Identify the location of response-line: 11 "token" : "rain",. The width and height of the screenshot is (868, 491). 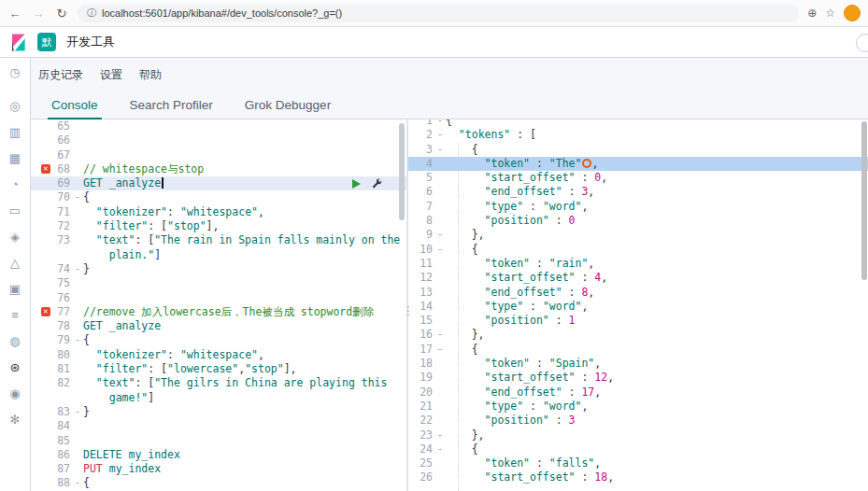
(638, 263).